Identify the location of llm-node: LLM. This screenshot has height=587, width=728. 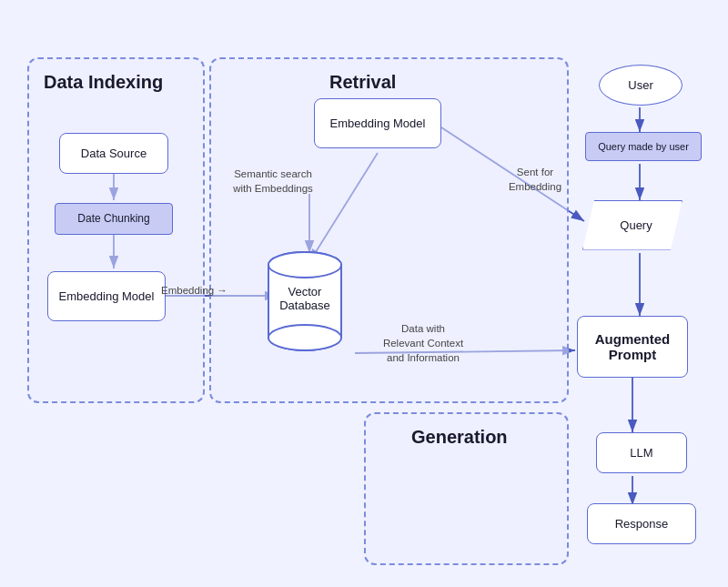
(642, 453).